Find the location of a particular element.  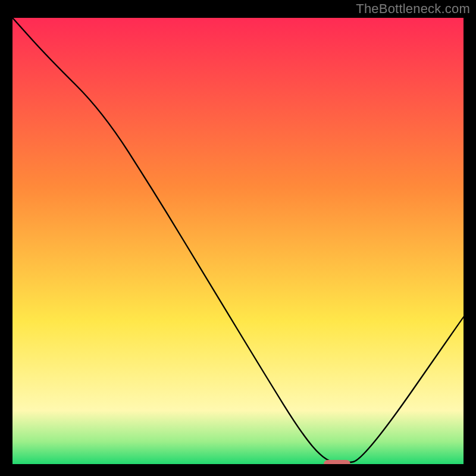

watermark-text: TheBottleneck.com is located at coordinates (413, 9).